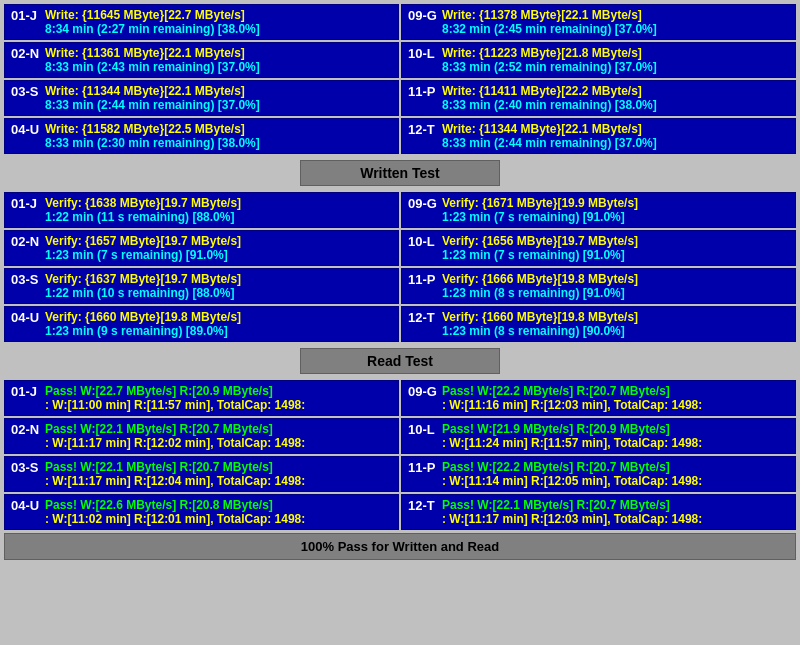  I want to click on write-section-header: Written Test, so click(400, 173).